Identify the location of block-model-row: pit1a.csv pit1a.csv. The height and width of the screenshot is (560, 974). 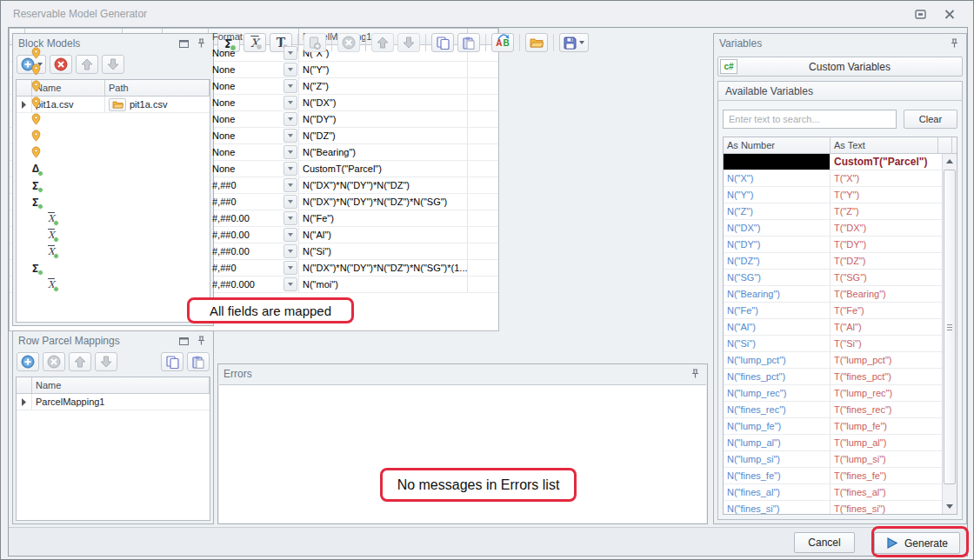
(113, 104).